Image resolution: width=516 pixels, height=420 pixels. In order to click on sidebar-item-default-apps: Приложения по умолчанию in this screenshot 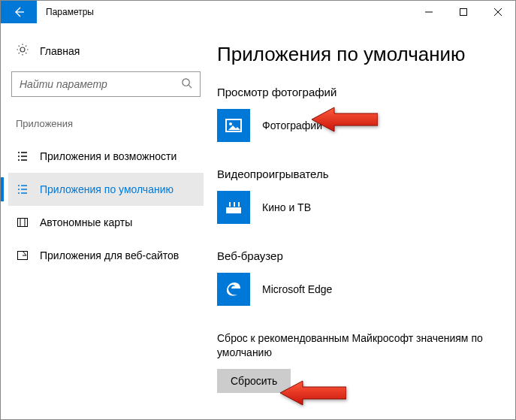, I will do `click(106, 189)`.